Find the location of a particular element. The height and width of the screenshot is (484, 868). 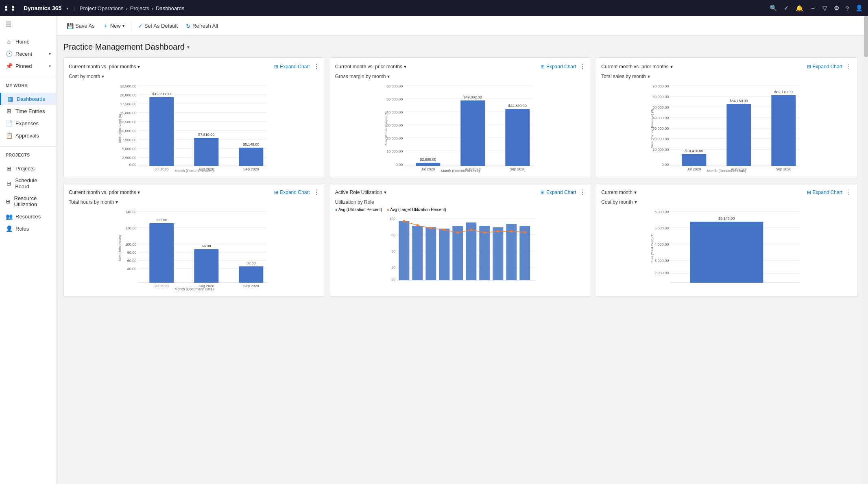

scrollbar-track is located at coordinates (866, 250).